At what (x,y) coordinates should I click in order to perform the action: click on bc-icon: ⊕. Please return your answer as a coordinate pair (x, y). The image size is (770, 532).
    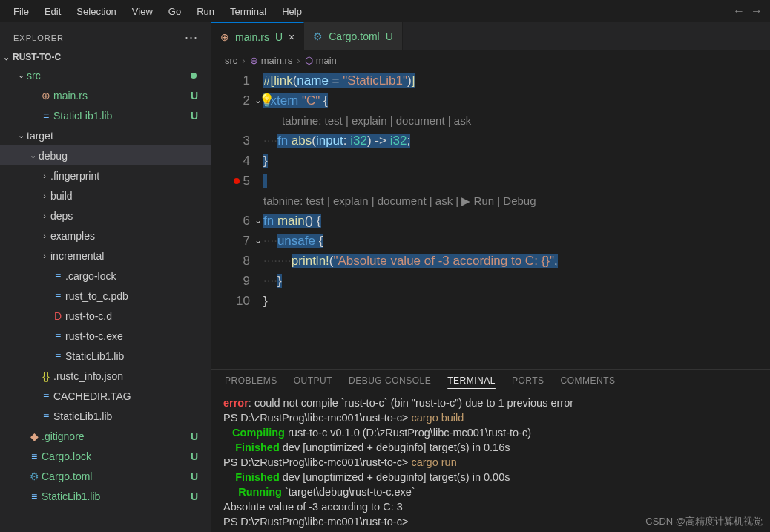
    Looking at the image, I should click on (254, 61).